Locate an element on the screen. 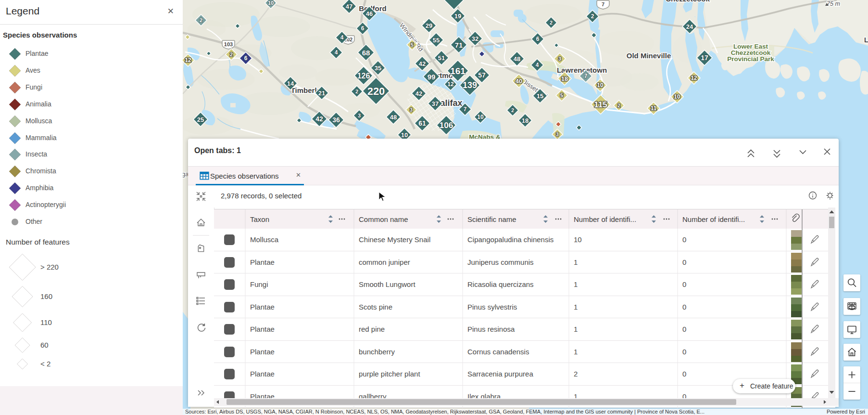 The height and width of the screenshot is (415, 868). svg-text: 11 is located at coordinates (654, 108).